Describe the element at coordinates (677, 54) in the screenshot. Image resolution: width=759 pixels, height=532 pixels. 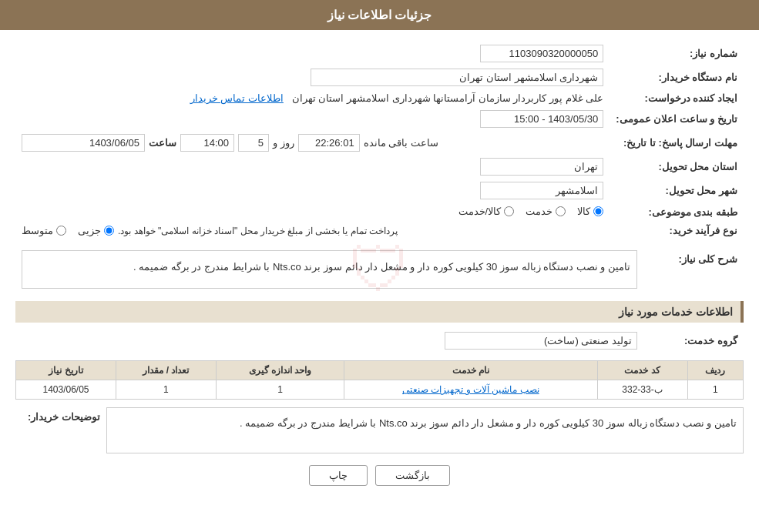
I see `need-number-label: شماره نیاز:` at that location.